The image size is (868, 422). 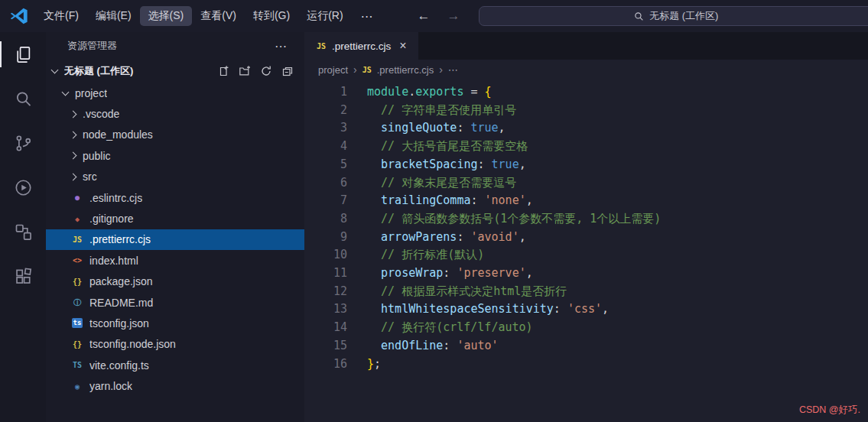 What do you see at coordinates (362, 46) in the screenshot?
I see `tab-prettierrc: JS .prettierrc.cjs ×` at bounding box center [362, 46].